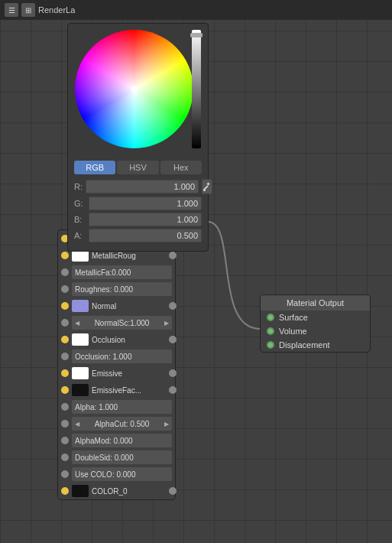 This screenshot has width=392, height=543. Describe the element at coordinates (196, 10) in the screenshot. I see `top-bar: ☰ ⊞ RenderLa` at that location.